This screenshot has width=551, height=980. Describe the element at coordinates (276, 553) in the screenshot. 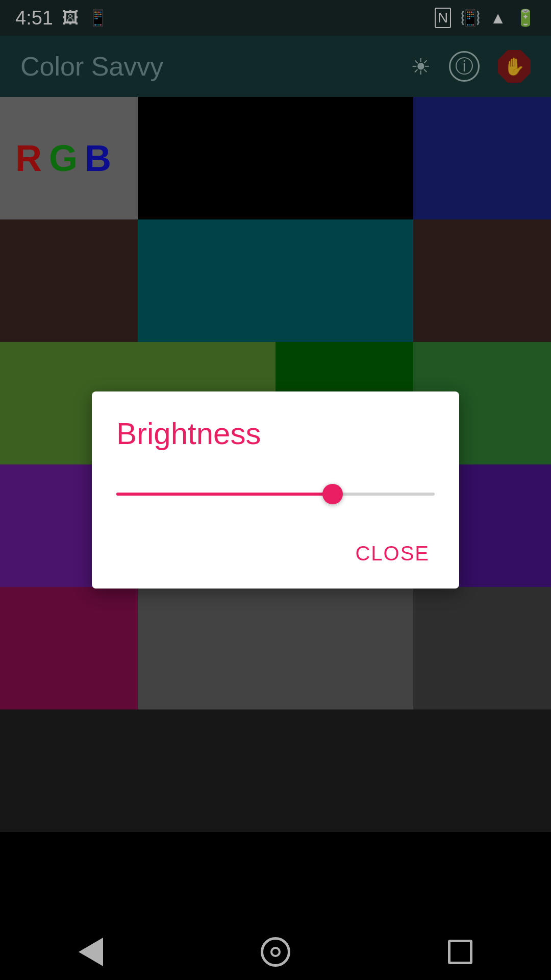

I see `dialog-actions: CLOSE` at that location.